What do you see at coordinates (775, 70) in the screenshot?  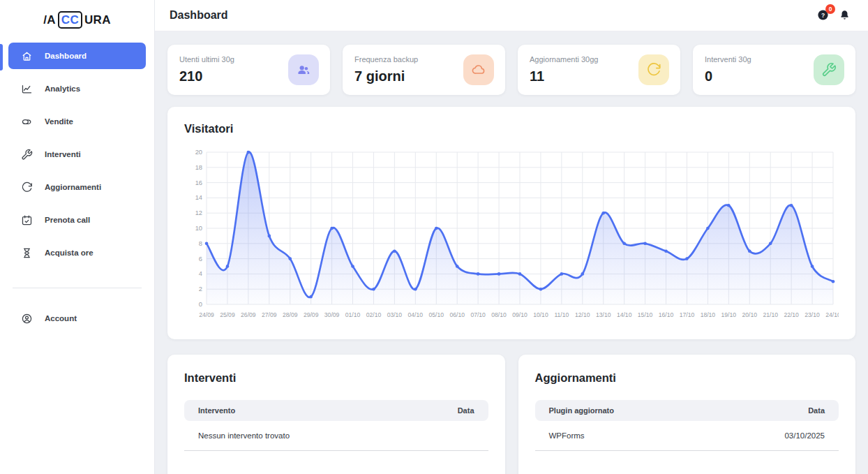 I see `stat-card-3: Interventi 30g 0` at bounding box center [775, 70].